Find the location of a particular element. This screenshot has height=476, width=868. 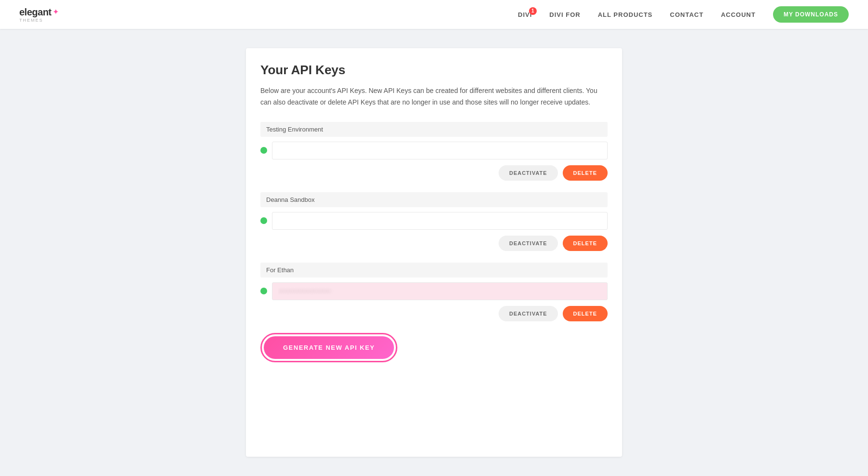

deactivate-button-2: DEACTIVATE is located at coordinates (529, 243).